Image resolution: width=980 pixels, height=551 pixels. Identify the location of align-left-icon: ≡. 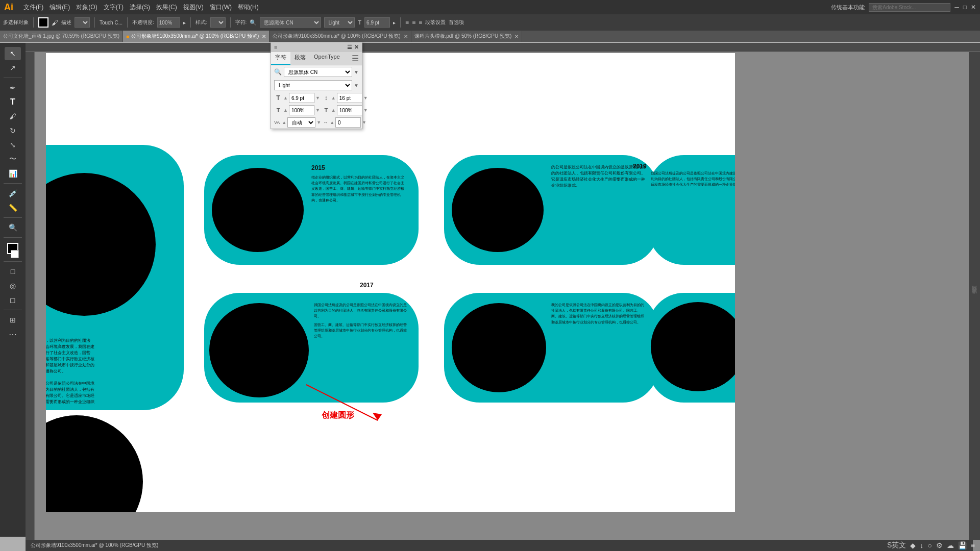
(407, 22).